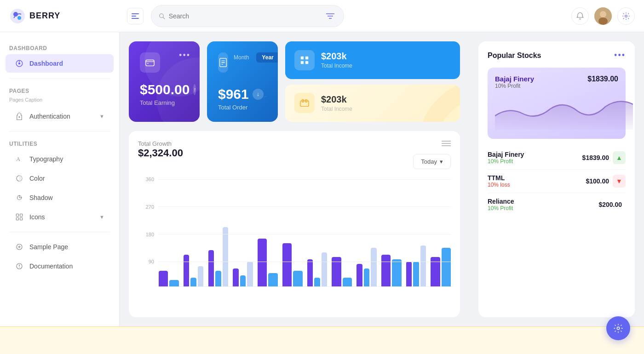  I want to click on featured-stock-profit: 10% Profit, so click(514, 86).